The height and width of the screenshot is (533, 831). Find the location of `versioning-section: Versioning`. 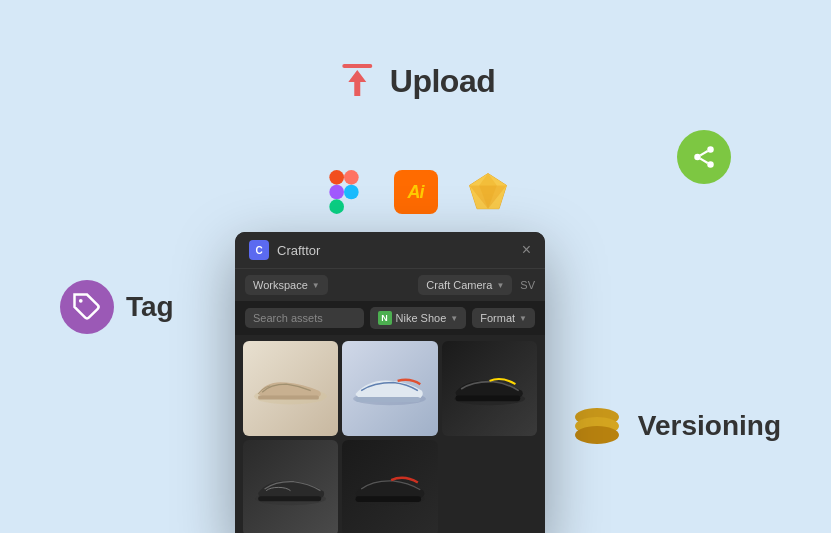

versioning-section: Versioning is located at coordinates (676, 426).